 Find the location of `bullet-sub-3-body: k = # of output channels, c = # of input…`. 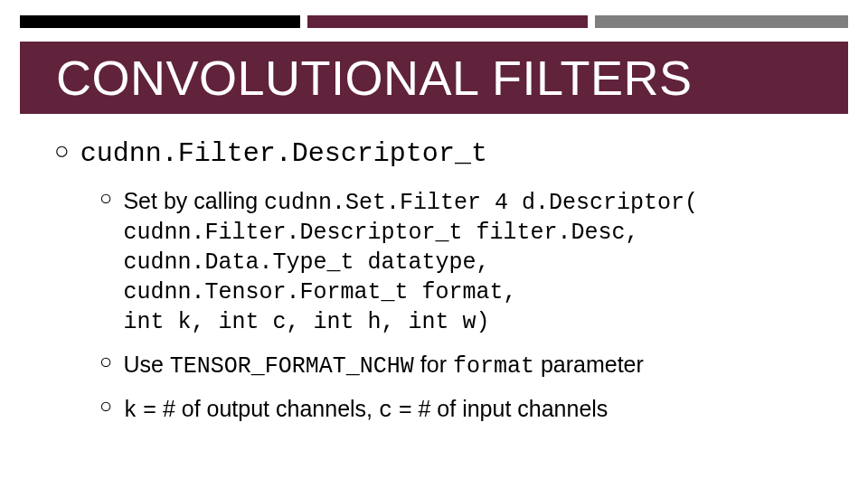

bullet-sub-3-body: k = # of output channels, c = # of input… is located at coordinates (365, 410).